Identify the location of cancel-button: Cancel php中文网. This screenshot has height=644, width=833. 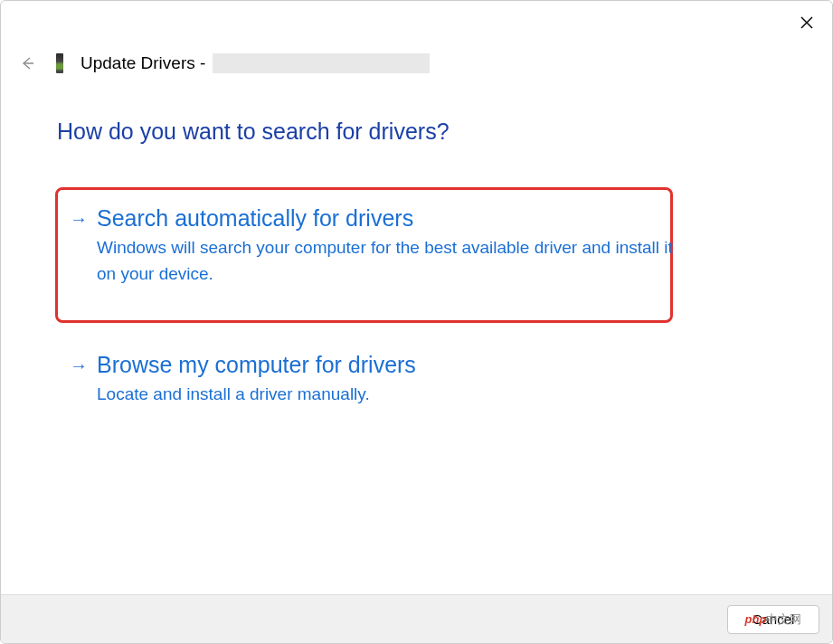
(773, 620).